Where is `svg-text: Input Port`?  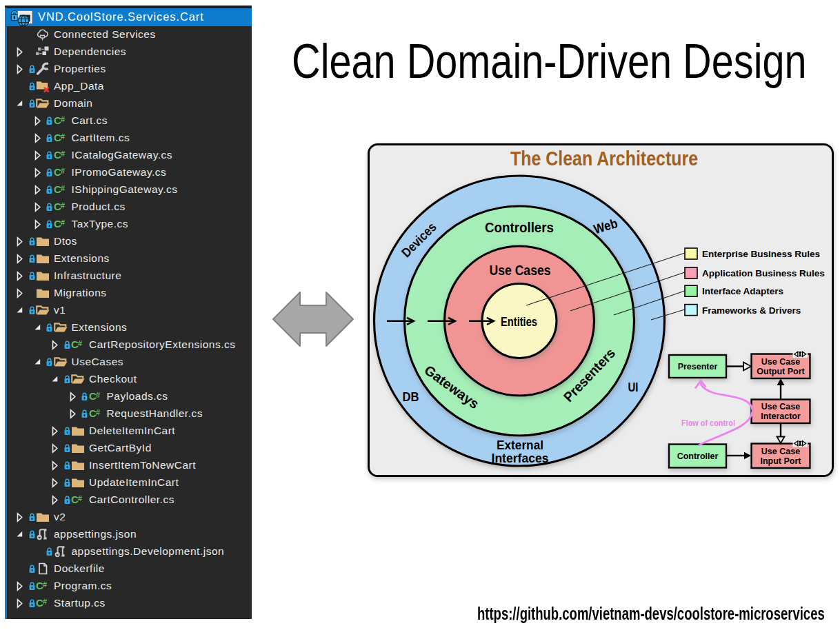
svg-text: Input Port is located at coordinates (781, 461).